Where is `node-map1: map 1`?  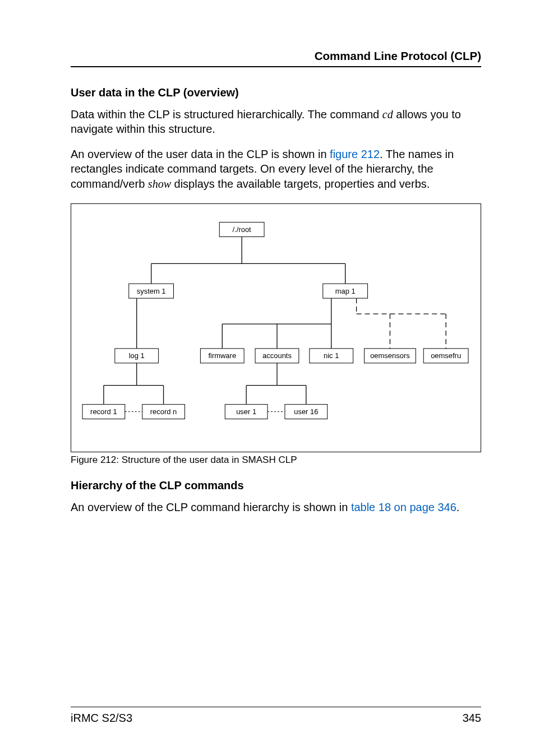
node-map1: map 1 is located at coordinates (345, 291).